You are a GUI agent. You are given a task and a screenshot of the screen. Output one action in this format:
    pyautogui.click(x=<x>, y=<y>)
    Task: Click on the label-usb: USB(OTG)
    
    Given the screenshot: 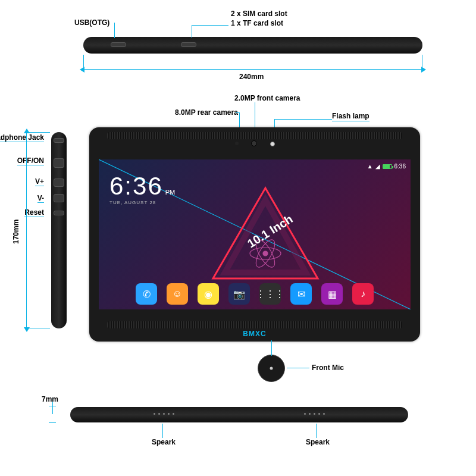 What is the action you would take?
    pyautogui.click(x=92, y=23)
    